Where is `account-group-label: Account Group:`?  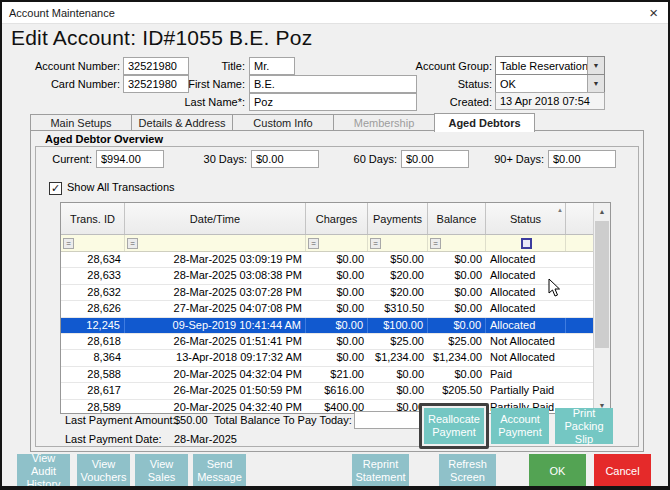
account-group-label: Account Group: is located at coordinates (438, 66).